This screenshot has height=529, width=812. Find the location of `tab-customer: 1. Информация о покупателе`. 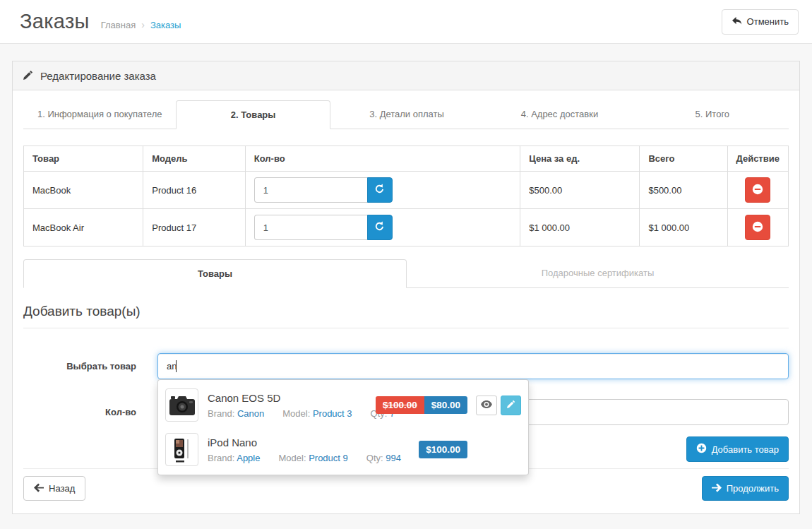

tab-customer: 1. Информация о покупателе is located at coordinates (100, 114).